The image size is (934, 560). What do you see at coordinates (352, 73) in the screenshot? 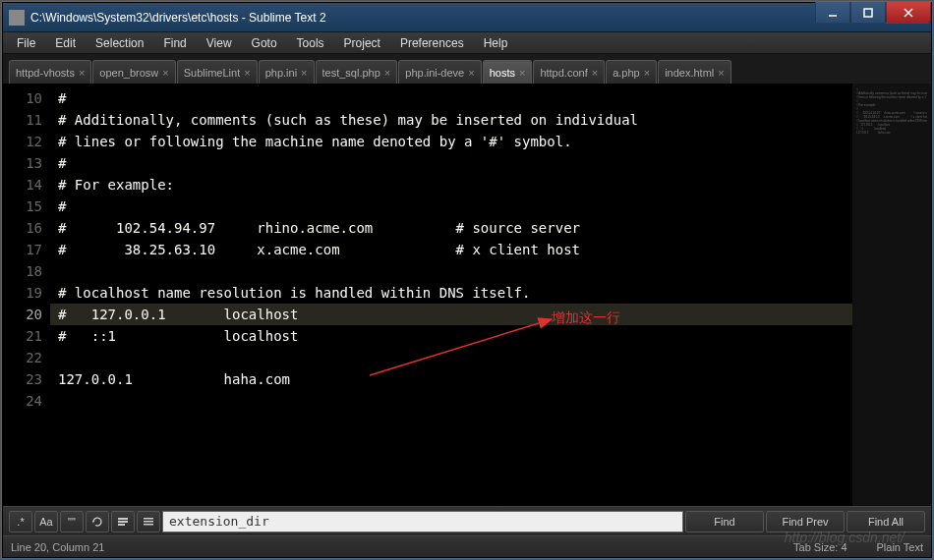
I see `tab-label: test_sql.php` at bounding box center [352, 73].